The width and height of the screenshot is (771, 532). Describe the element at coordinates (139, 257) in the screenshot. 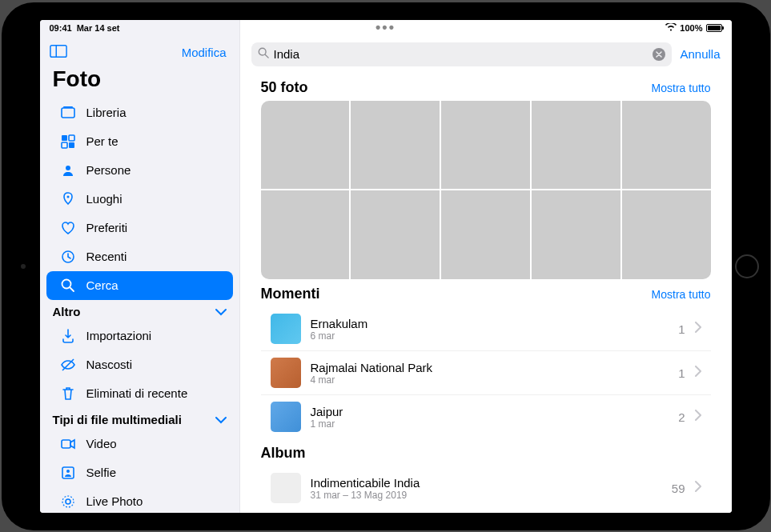

I see `sidebar-item-recenti: Recenti` at that location.